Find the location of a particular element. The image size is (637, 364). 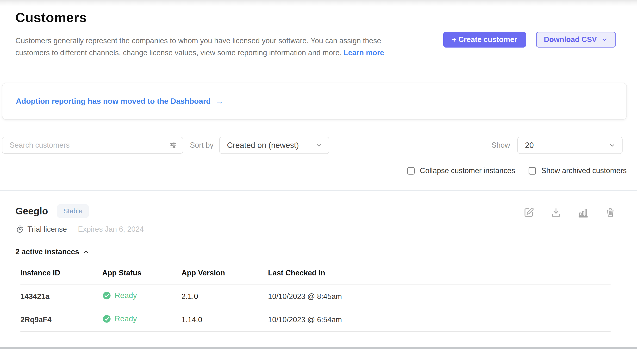

app-version: 2.1.0 is located at coordinates (225, 296).